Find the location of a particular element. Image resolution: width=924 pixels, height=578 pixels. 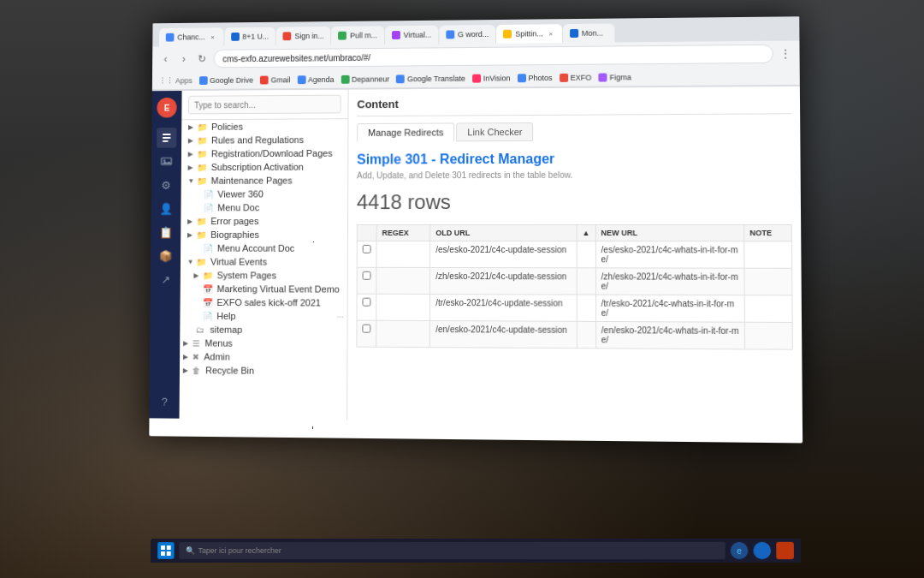

extensions-button: ⋮ is located at coordinates (785, 54).